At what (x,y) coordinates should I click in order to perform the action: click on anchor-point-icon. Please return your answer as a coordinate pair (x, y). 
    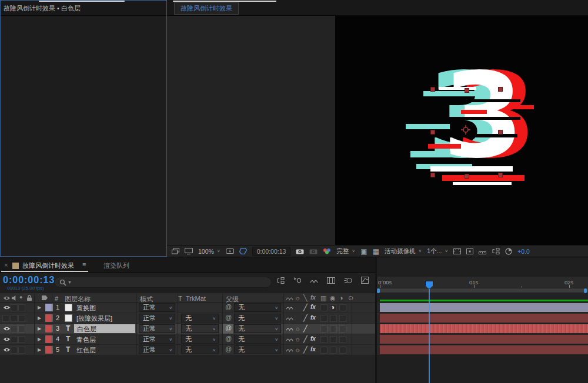
    Looking at the image, I should click on (466, 130).